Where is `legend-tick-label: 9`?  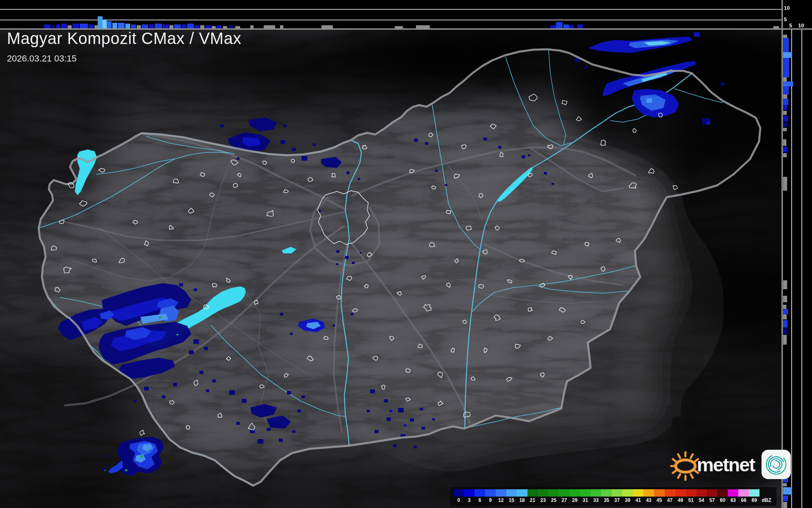
legend-tick-label: 9 is located at coordinates (490, 500).